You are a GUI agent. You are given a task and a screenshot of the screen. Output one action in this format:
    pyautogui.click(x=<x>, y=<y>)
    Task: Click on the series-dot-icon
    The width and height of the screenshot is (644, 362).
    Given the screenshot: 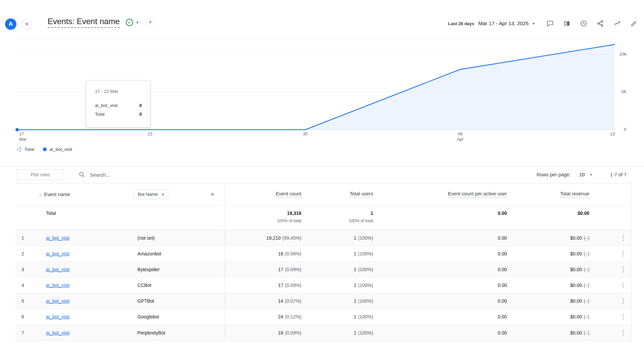 What is the action you would take?
    pyautogui.click(x=45, y=149)
    